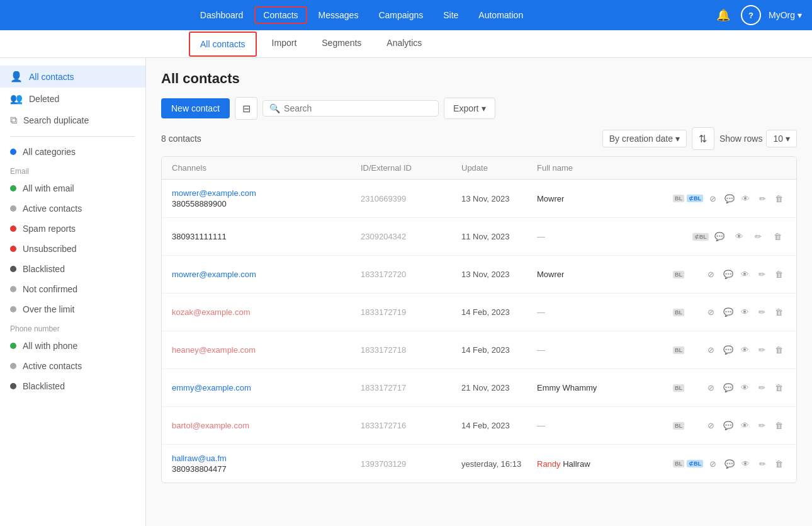 The height and width of the screenshot is (526, 812). What do you see at coordinates (739, 237) in the screenshot?
I see `view-icon-1: 👁` at bounding box center [739, 237].